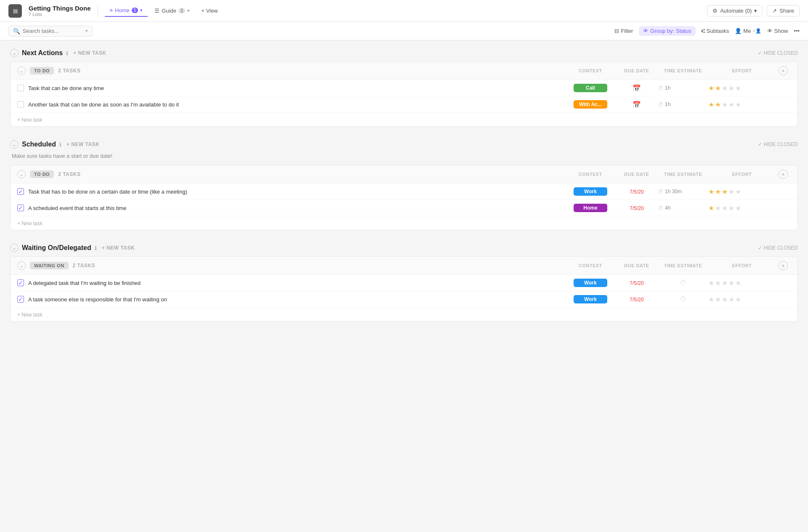 The image size is (808, 532). I want to click on section-next-actions: ⌄ Next Actions ℹ + NEW TASK ✓ HIDE CLOSE…, so click(404, 88).